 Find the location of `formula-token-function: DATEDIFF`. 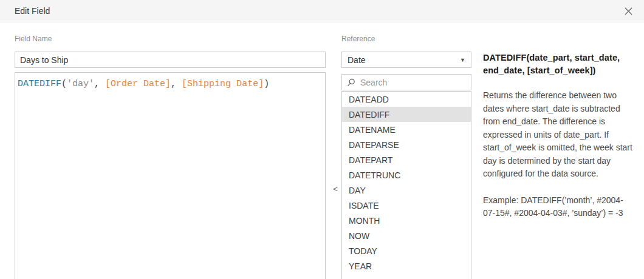

formula-token-function: DATEDIFF is located at coordinates (39, 84).